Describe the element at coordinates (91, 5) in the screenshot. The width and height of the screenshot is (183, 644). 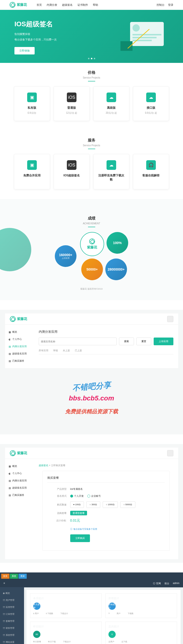
I see `top-nav: 紫藤花 首页 内测分发 超级签名 证书制作 帮助 控制台 登录` at that location.